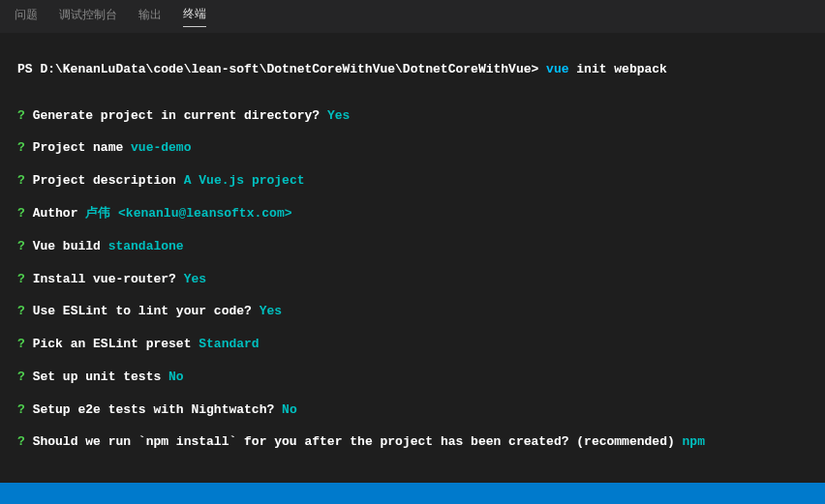 The width and height of the screenshot is (825, 504). Describe the element at coordinates (195, 16) in the screenshot. I see `tab-terminal: 终端` at that location.